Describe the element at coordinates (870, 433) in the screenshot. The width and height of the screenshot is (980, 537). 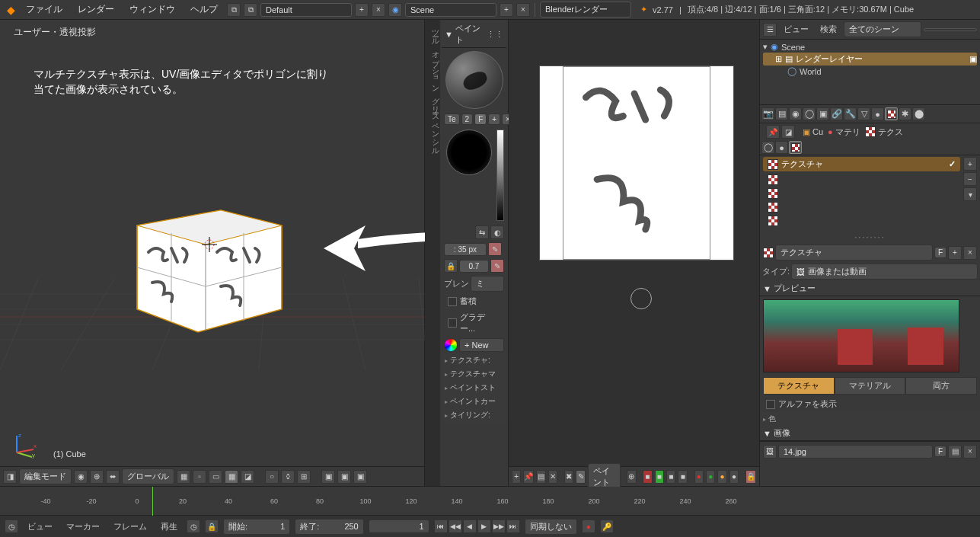
I see `image-header: ▼画像` at that location.